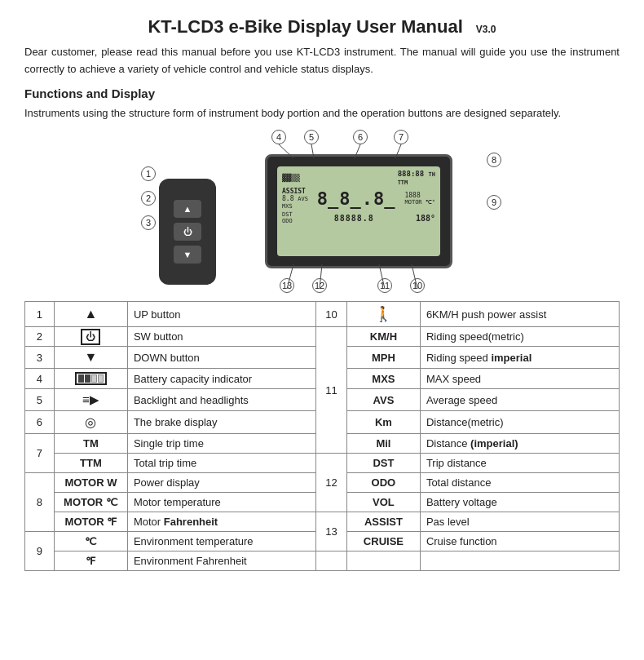 The height and width of the screenshot is (660, 644). I want to click on row-num-5: 5, so click(40, 400).